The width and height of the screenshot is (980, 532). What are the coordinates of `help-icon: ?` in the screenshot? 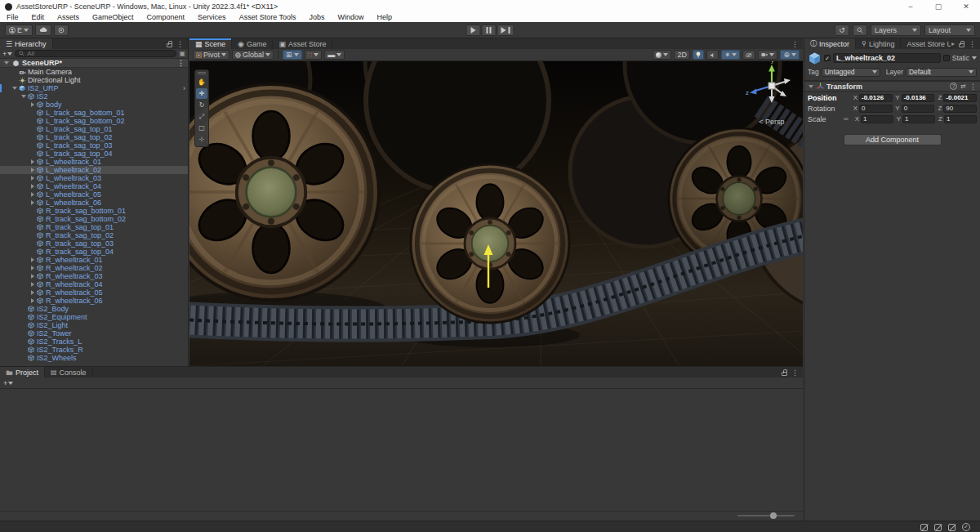 It's located at (954, 87).